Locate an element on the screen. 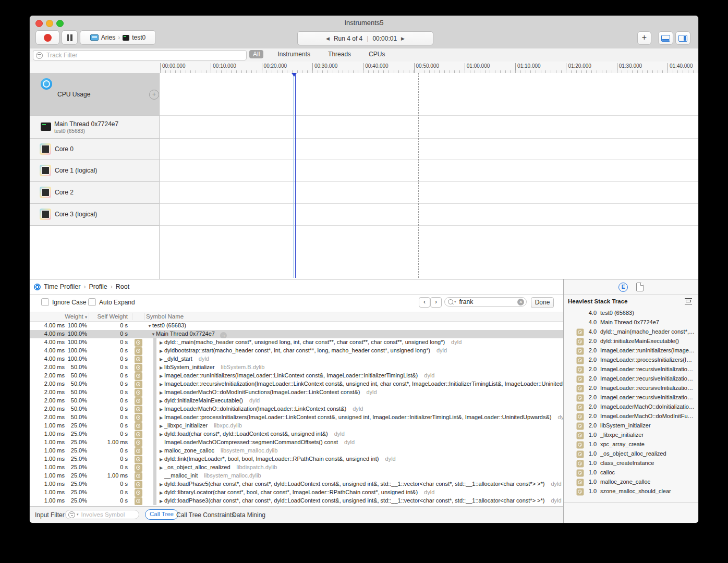 The image size is (728, 563). stack-collapse-icon is located at coordinates (688, 301).